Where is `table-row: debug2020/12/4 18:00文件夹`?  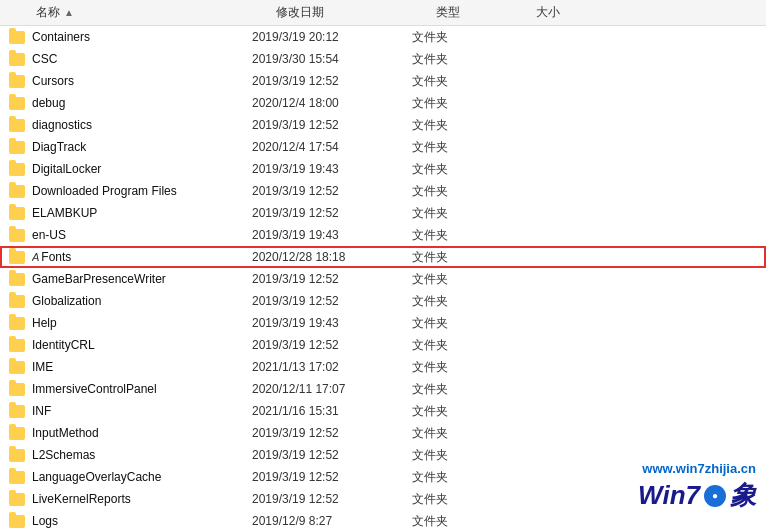 table-row: debug2020/12/4 18:00文件夹 is located at coordinates (383, 103).